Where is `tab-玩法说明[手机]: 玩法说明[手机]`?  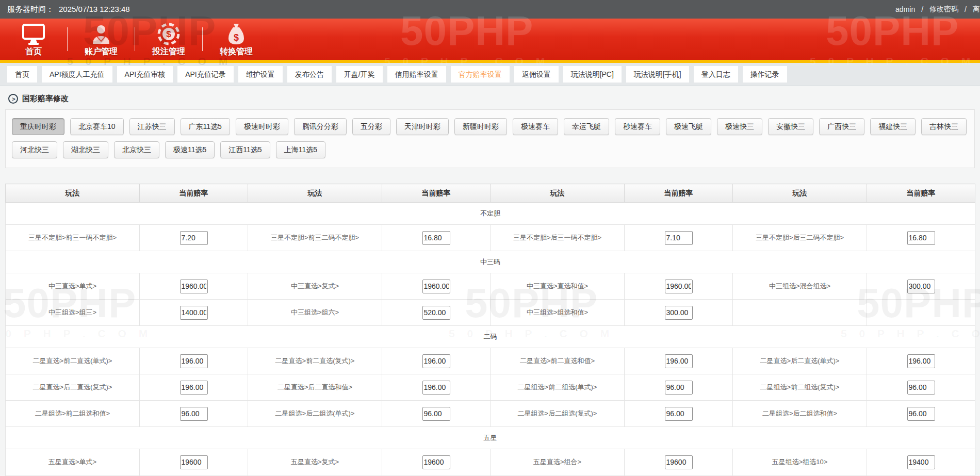 tab-玩法说明[手机]: 玩法说明[手机] is located at coordinates (658, 74).